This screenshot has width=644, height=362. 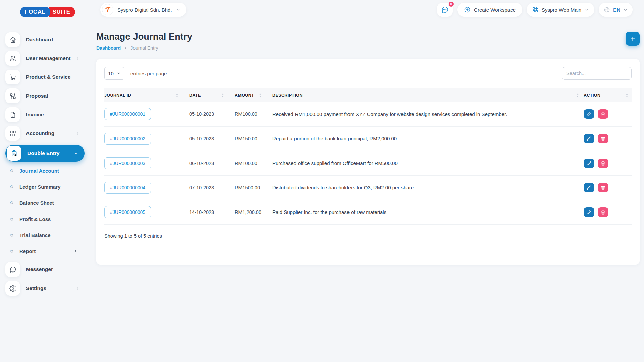 What do you see at coordinates (633, 39) in the screenshot?
I see `plus-icon` at bounding box center [633, 39].